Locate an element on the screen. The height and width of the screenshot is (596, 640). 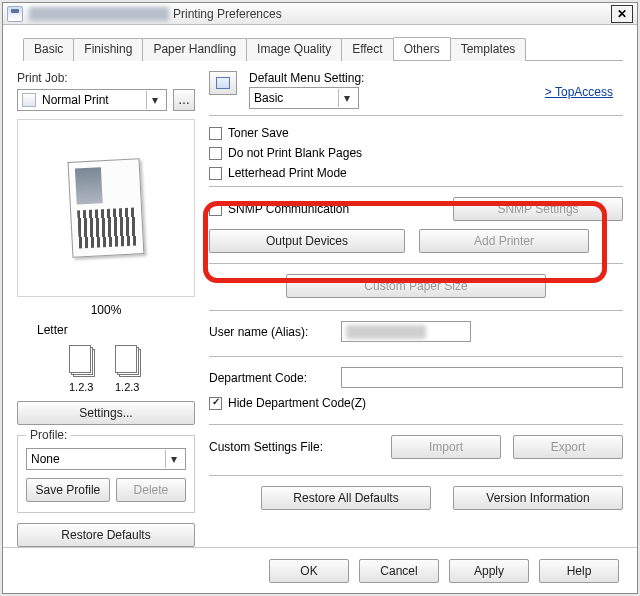
user-name-blur is located at coordinates (386, 332).